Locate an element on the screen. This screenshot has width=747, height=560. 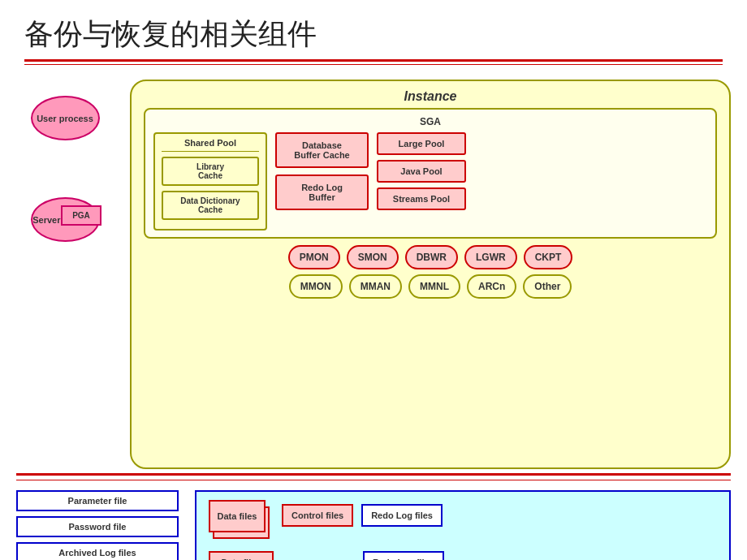
redo-log-files-box-1: Redo Log files is located at coordinates (402, 515).